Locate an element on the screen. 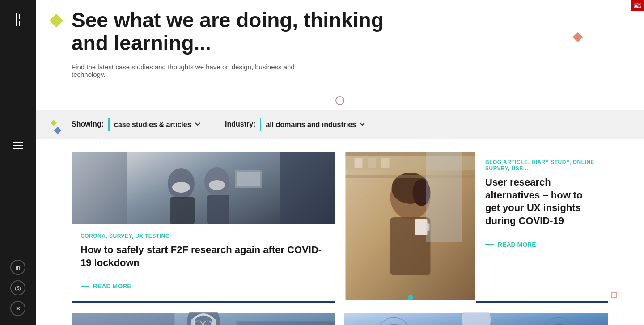 Image resolution: width=644 pixels, height=325 pixels. coral-circle-decoration is located at coordinates (614, 295).